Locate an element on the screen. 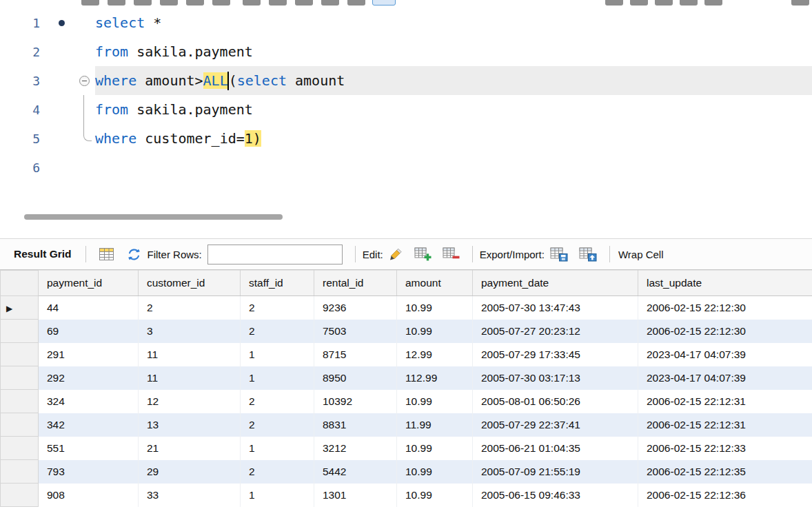  column-header: last_update is located at coordinates (725, 284).